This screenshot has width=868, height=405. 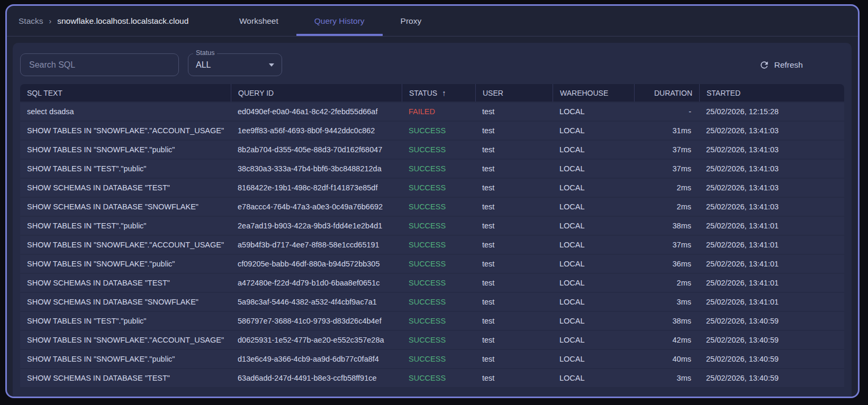 What do you see at coordinates (317, 283) in the screenshot?
I see `cell-query-id: a472480e-f22d-4d79-b1d0-6baa8ef0651c` at bounding box center [317, 283].